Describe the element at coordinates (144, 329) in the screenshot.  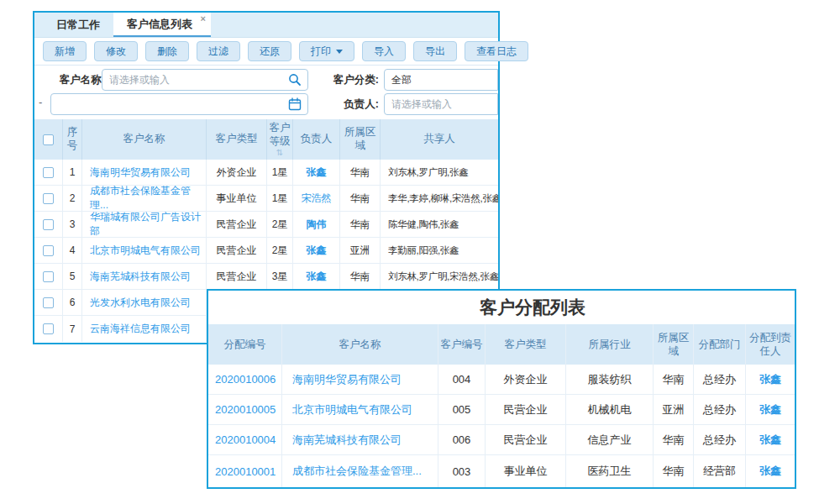
I see `customer-name-link: 云南海祥信息有限公司` at that location.